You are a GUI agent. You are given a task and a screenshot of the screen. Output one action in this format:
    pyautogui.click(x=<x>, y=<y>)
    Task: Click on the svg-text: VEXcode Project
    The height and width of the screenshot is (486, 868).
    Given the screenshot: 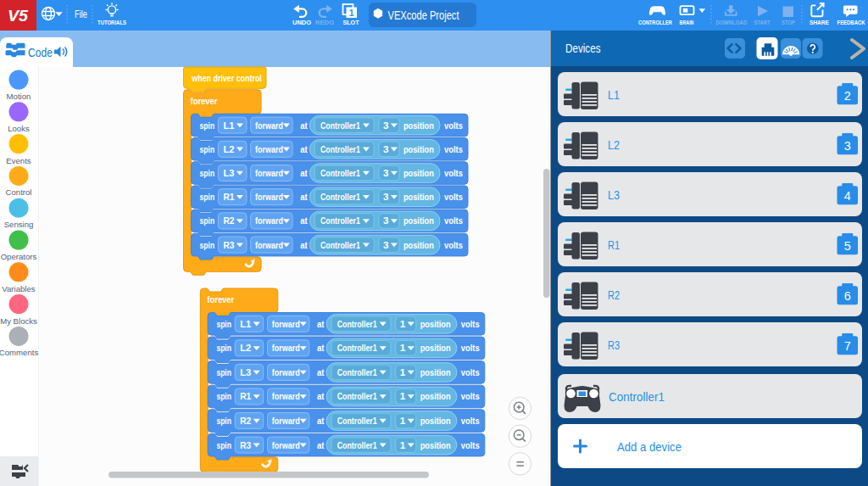 What is the action you would take?
    pyautogui.click(x=424, y=15)
    